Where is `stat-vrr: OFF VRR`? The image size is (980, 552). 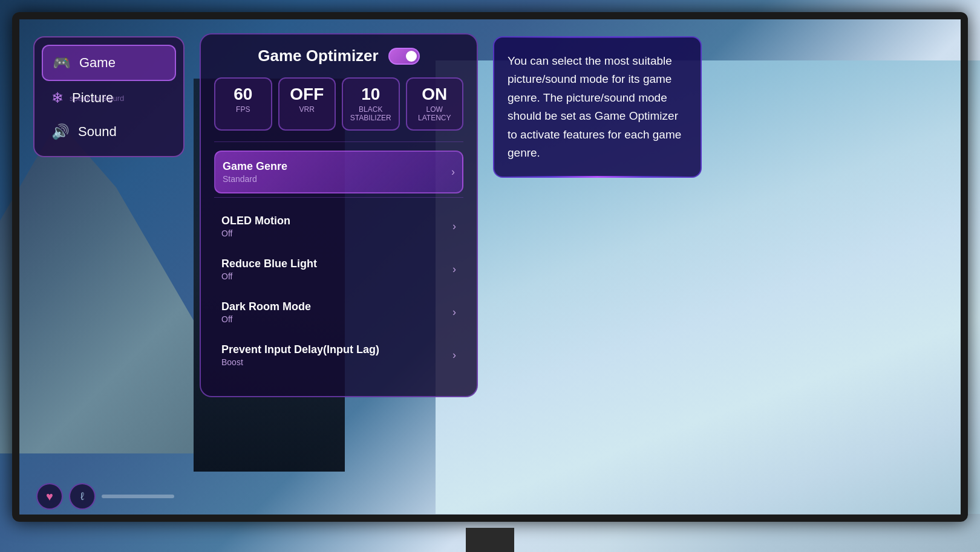 stat-vrr: OFF VRR is located at coordinates (307, 104).